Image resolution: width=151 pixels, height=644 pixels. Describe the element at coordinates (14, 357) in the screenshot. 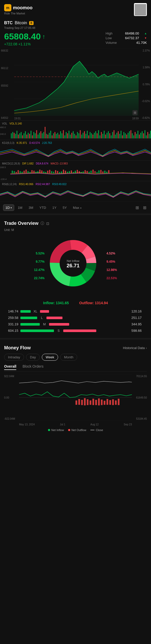

I see `tab-intraday: Intraday` at that location.